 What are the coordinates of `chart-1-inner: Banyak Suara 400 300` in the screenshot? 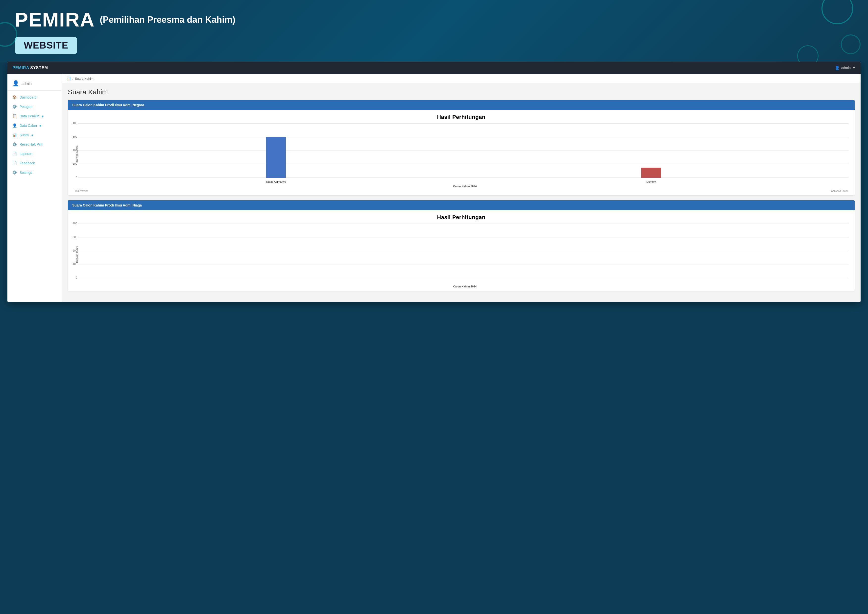 It's located at (461, 154).